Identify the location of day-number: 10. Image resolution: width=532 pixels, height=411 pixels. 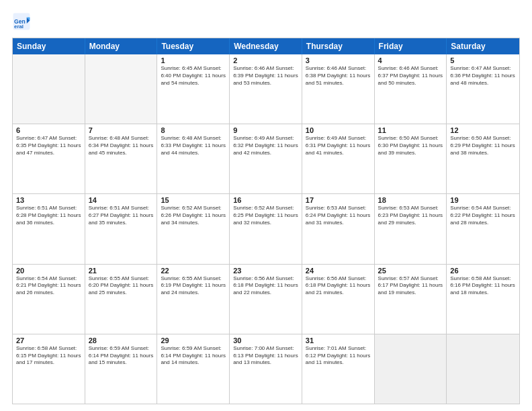
(339, 130).